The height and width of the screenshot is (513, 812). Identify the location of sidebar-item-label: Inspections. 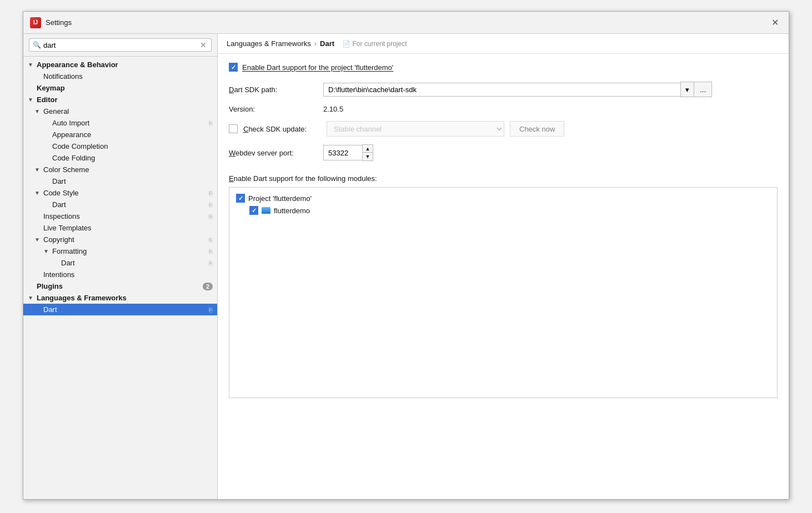
(62, 217).